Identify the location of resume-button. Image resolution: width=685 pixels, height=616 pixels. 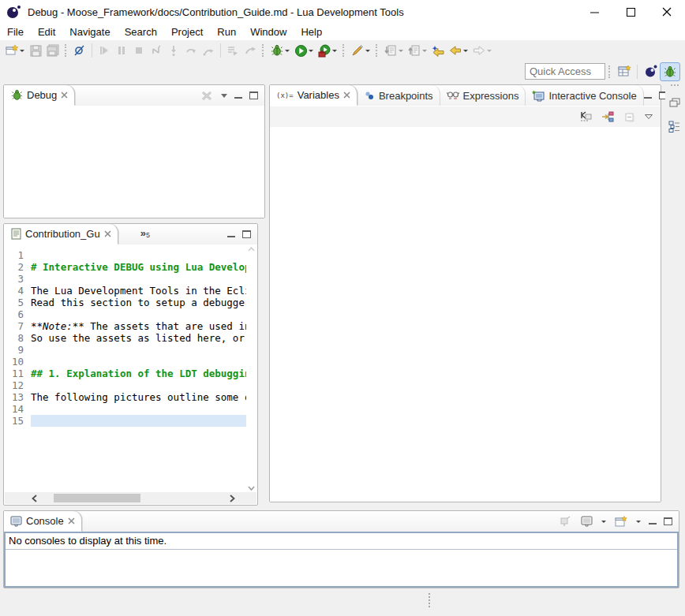
(104, 50).